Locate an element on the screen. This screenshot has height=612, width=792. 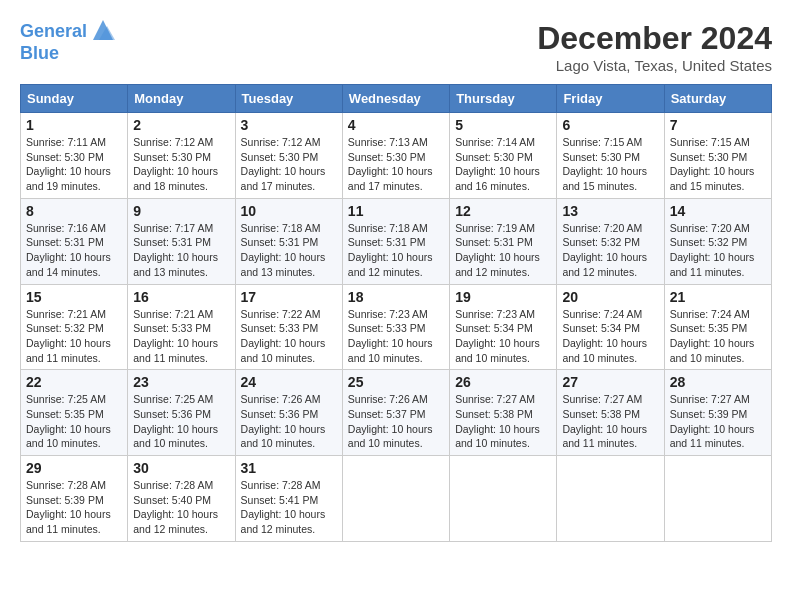
calendar-day-cell: 13Sunrise: 7:20 AM Sunset: 5:32 PM Dayli… is located at coordinates (610, 241).